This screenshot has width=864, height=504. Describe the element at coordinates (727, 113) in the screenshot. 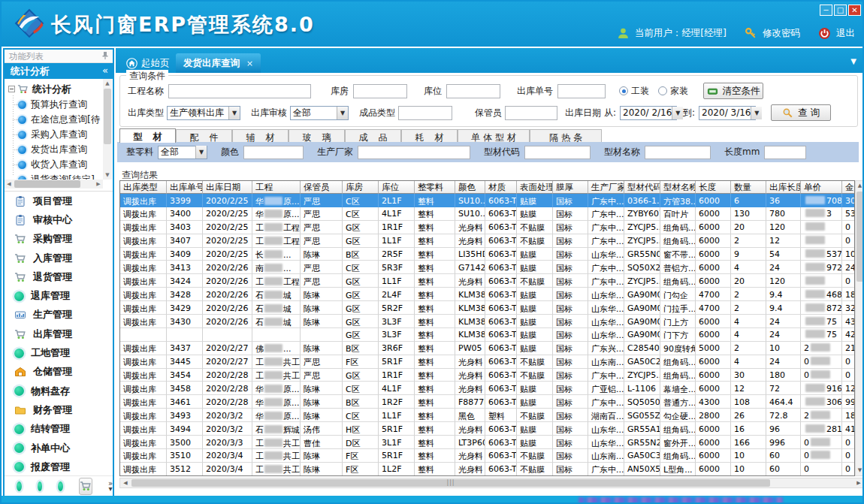

I see `date-to-picker: 2020/ 3/16▼` at that location.